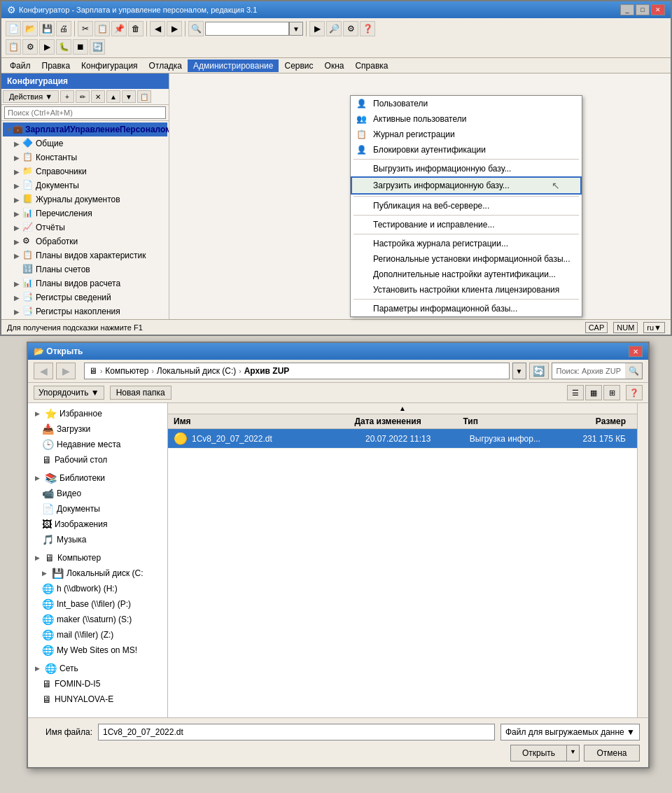 This screenshot has width=672, height=793. I want to click on menu-license: Установить настройки клиента лицензирова…, so click(466, 290).